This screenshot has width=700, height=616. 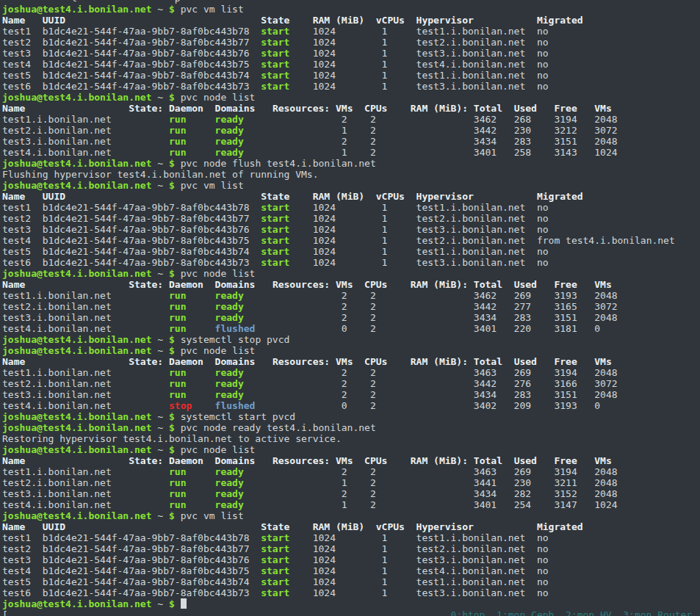 What do you see at coordinates (351, 285) in the screenshot?
I see `table-header-row: Name State: Daemon Domains Resources: VM…` at bounding box center [351, 285].